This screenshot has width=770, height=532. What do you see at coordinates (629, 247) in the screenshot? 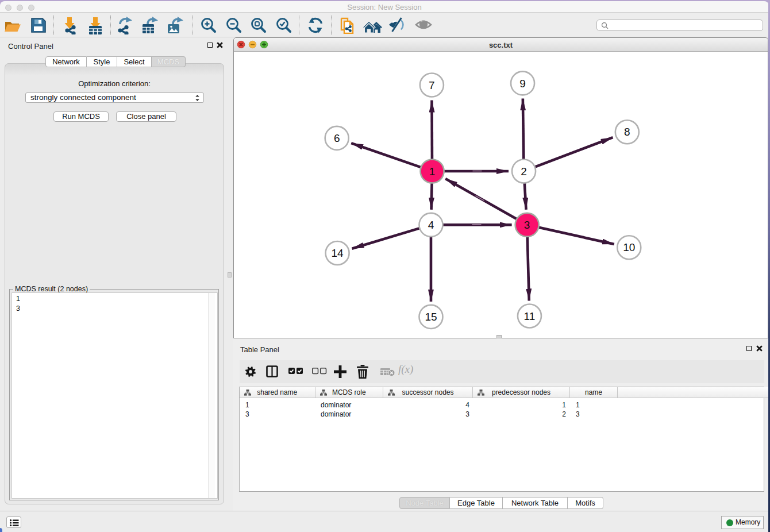
I see `svg-text: 10` at bounding box center [629, 247].